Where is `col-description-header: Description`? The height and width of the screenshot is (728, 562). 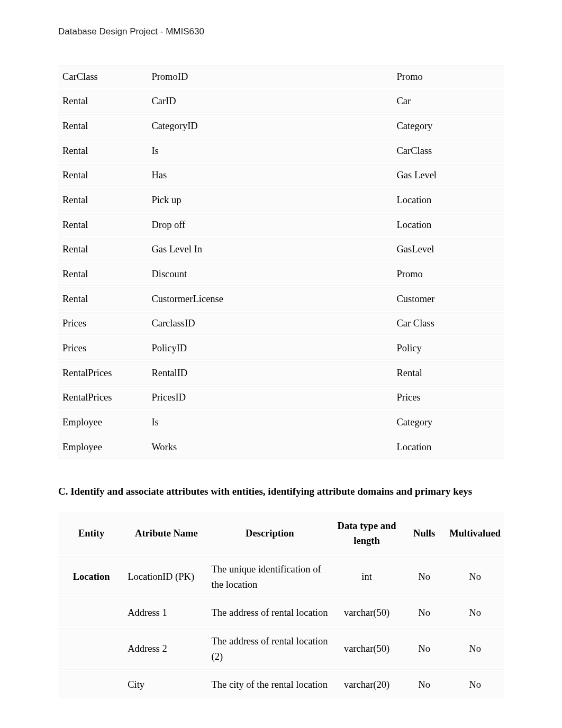
col-description-header: Description is located at coordinates (270, 533).